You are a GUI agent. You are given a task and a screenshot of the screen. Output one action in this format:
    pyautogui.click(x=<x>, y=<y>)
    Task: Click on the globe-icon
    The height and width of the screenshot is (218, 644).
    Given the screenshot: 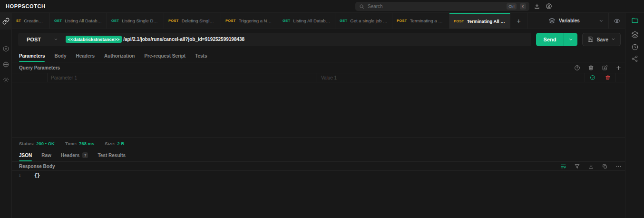 What is the action you would take?
    pyautogui.click(x=6, y=65)
    